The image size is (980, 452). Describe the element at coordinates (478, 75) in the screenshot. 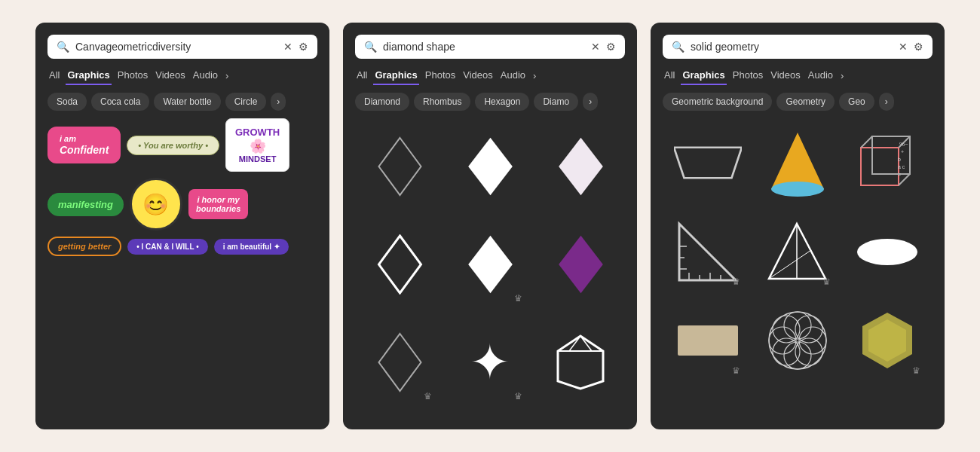

I see `tab-videos-2: Videos` at that location.